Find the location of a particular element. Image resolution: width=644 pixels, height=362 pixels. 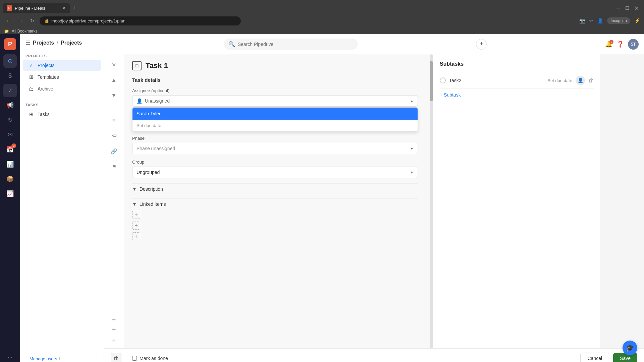

assignee-label: Assignee (optional) is located at coordinates (275, 90).